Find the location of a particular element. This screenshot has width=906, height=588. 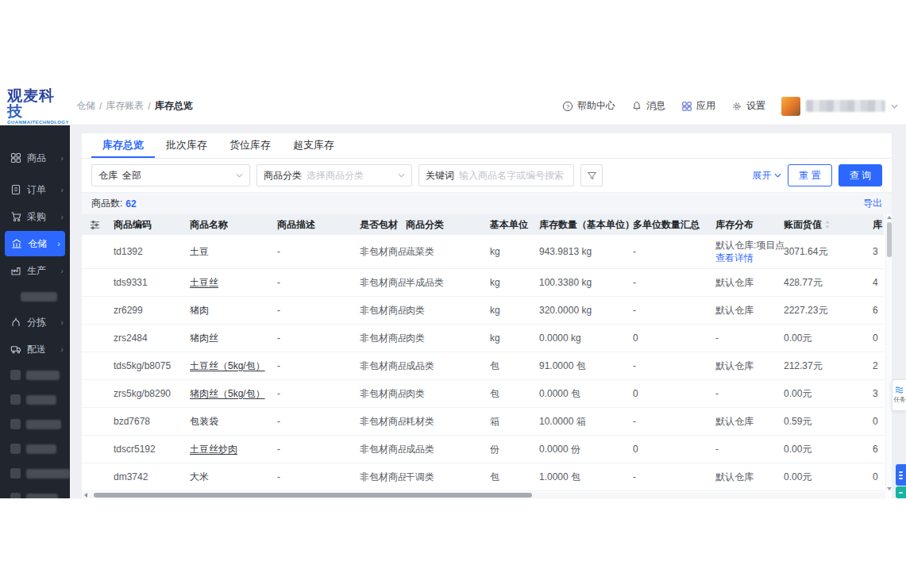

col-header-multi-unit: 多单位数量汇总 is located at coordinates (674, 225).